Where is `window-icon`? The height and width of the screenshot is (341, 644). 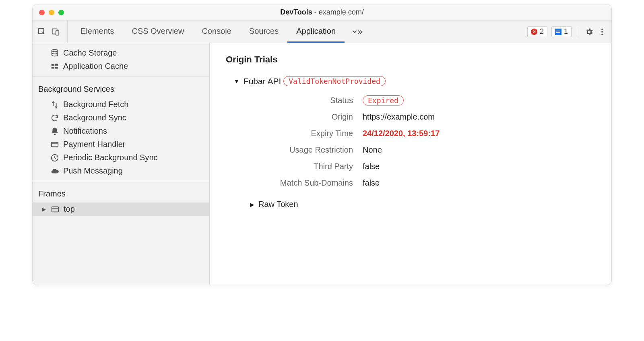 window-icon is located at coordinates (55, 209).